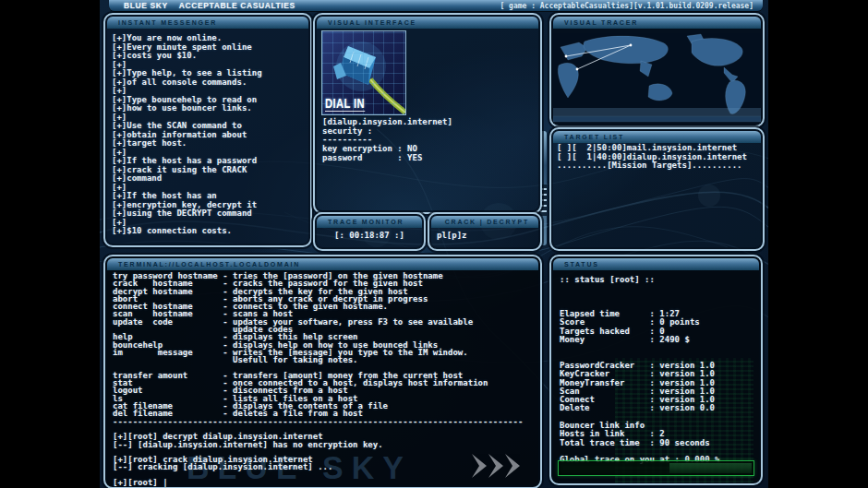 The width and height of the screenshot is (868, 488). I want to click on trace-progress-fill, so click(711, 469).